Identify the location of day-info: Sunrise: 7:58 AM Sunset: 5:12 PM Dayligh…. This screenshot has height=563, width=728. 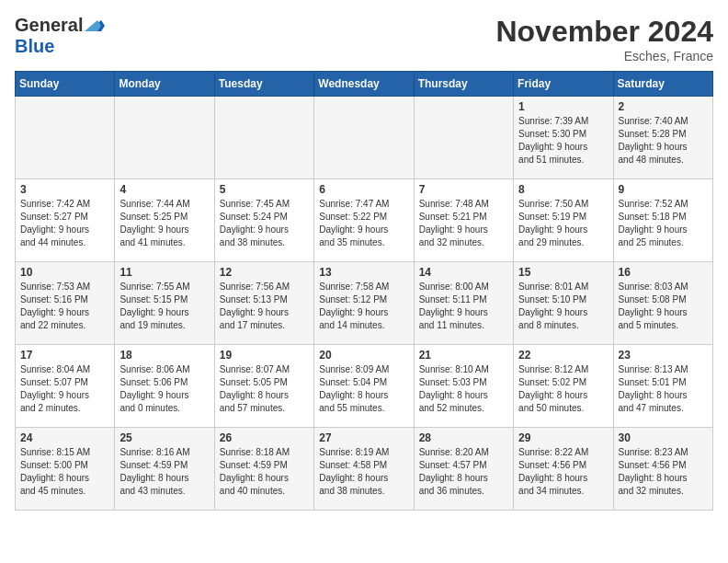
(364, 306).